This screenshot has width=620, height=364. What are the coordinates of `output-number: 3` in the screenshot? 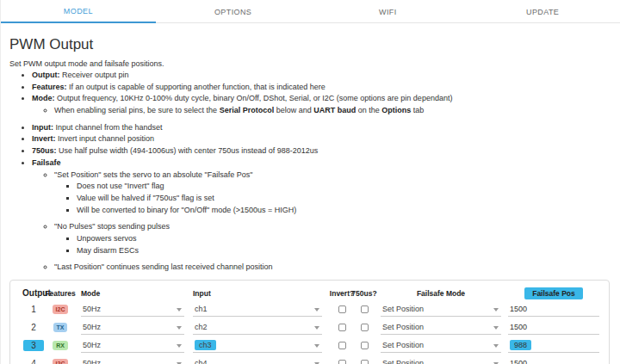 It's located at (34, 346).